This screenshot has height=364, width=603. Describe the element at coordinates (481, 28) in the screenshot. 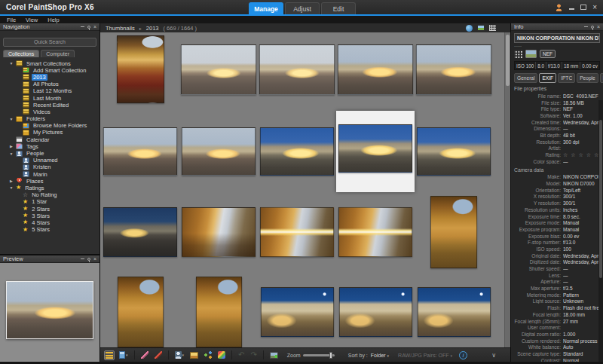

I see `image-view-icon` at that location.